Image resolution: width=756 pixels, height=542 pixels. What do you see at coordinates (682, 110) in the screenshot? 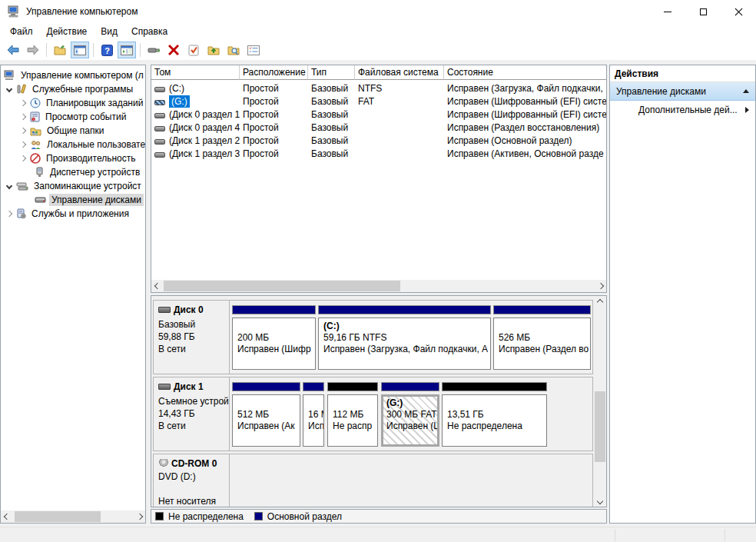
I see `actions-more-actions: Дополнительные дей...` at bounding box center [682, 110].